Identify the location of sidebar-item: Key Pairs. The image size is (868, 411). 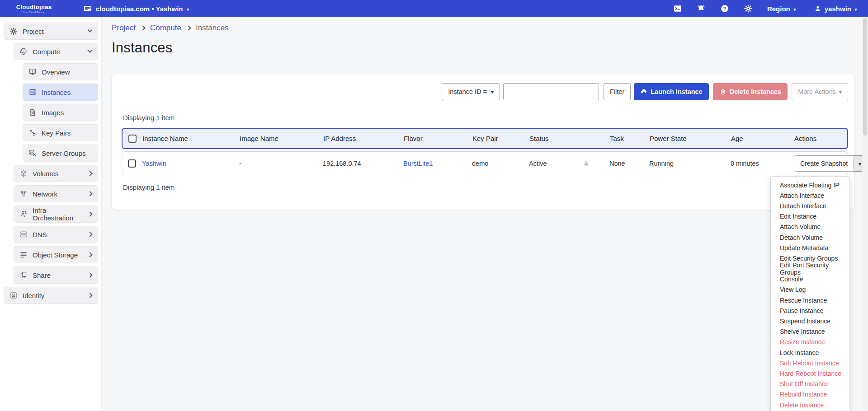
(61, 133).